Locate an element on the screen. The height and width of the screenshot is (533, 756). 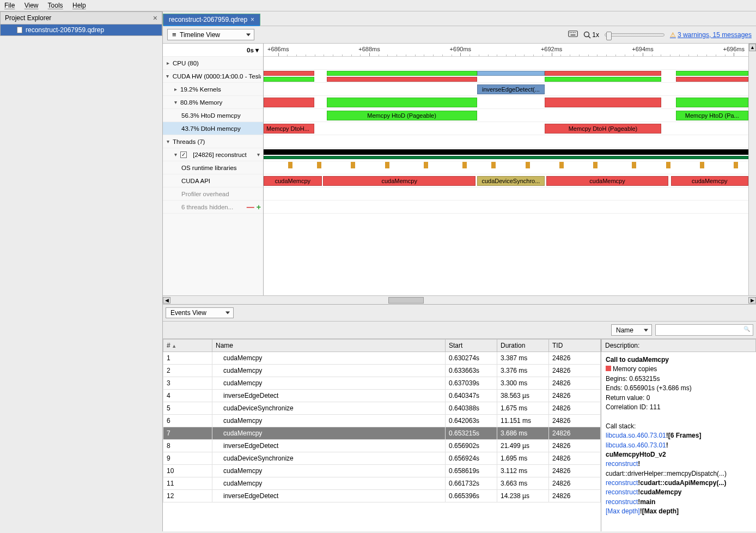
seg-dtoh: Memcpy DtoH (Pageable) is located at coordinates (603, 129).